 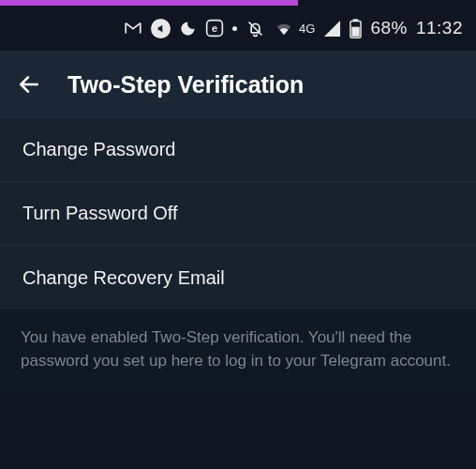 What do you see at coordinates (215, 28) in the screenshot?
I see `svg-text: e` at bounding box center [215, 28].